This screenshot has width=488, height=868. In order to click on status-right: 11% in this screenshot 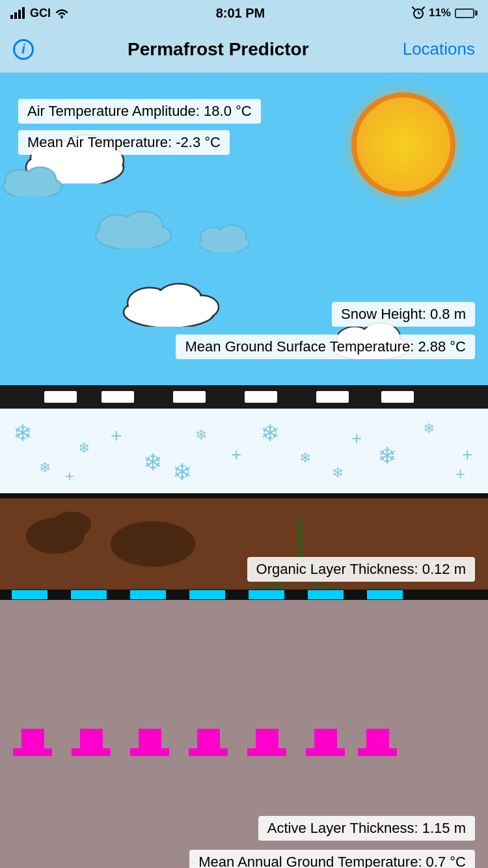, I will do `click(445, 13)`.